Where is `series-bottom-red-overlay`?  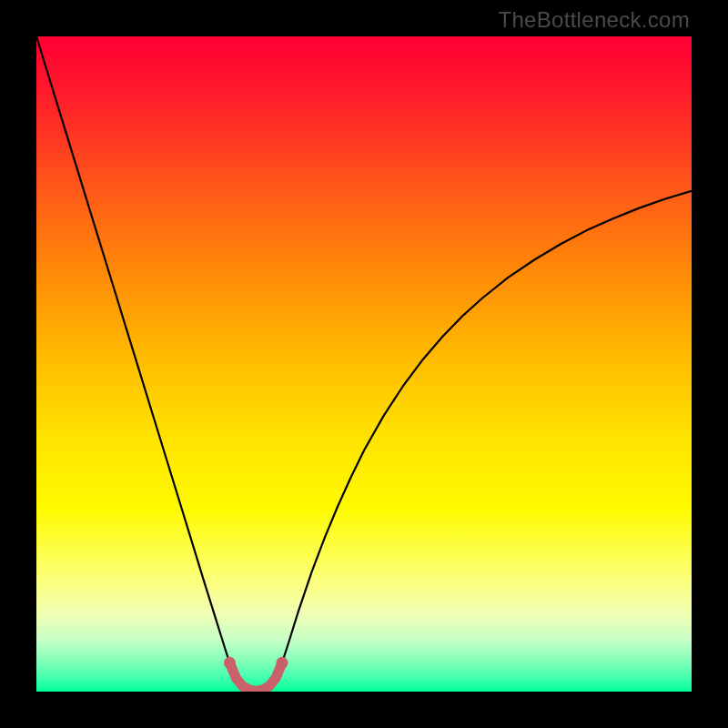 series-bottom-red-overlay is located at coordinates (256, 677).